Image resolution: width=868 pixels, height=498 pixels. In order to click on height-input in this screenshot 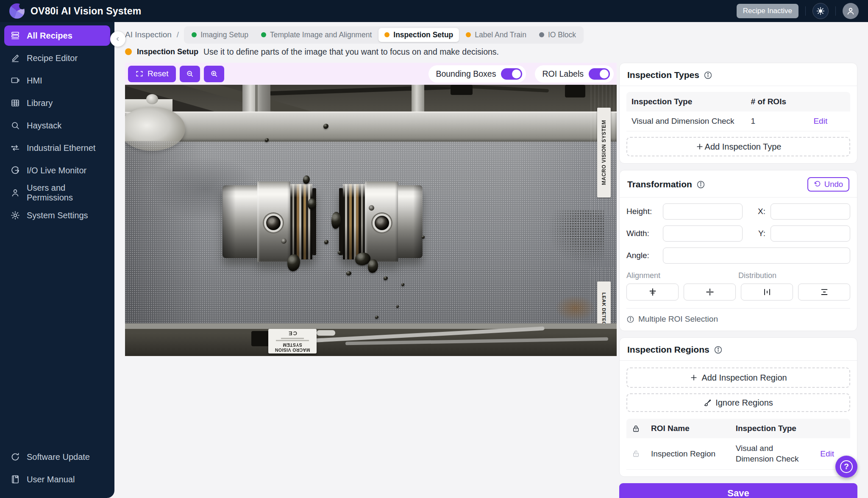, I will do `click(703, 211)`.